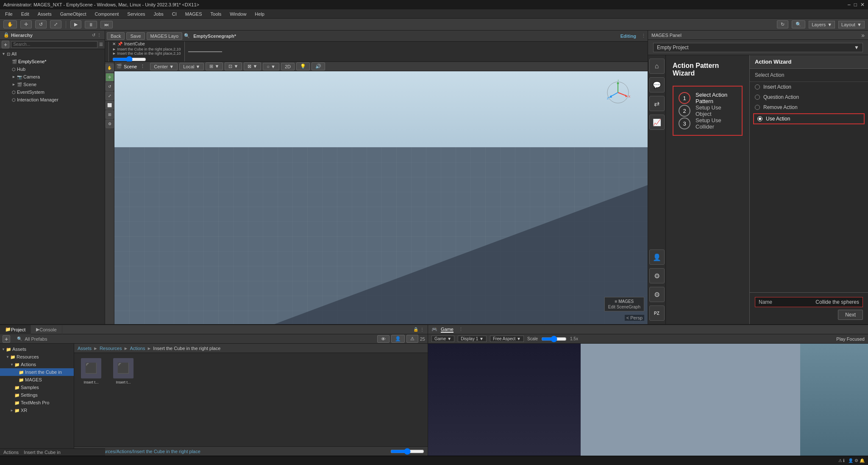 The width and height of the screenshot is (868, 465). What do you see at coordinates (73, 14) in the screenshot?
I see `menu-gameobject: GameObject` at bounding box center [73, 14].